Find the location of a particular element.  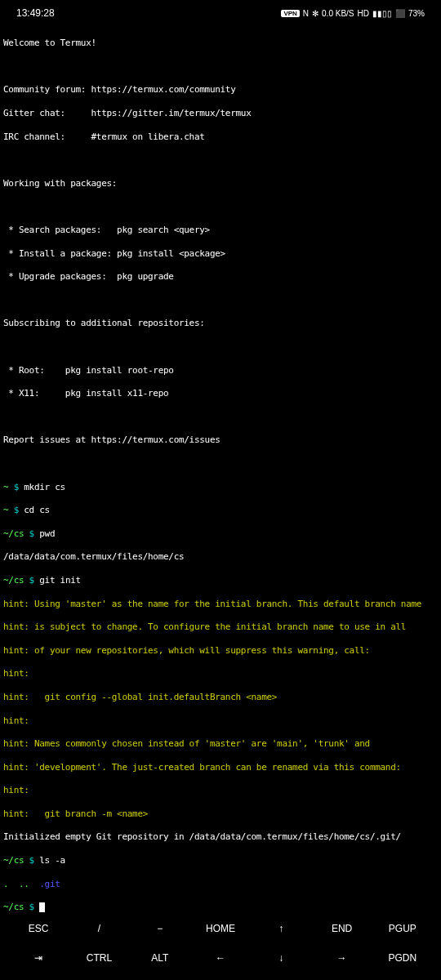

repo-header: Subscribing to additional repositories: is located at coordinates (220, 323).